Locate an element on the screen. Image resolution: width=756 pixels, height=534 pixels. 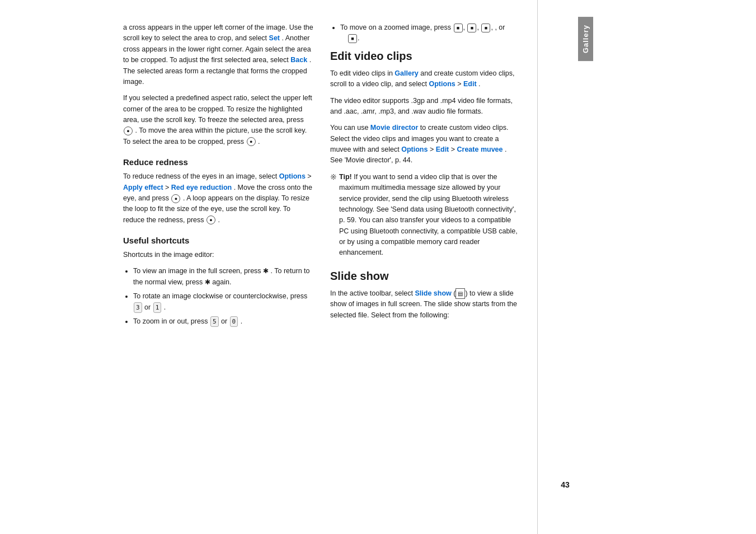
ev-text-8: > is located at coordinates (433, 149).